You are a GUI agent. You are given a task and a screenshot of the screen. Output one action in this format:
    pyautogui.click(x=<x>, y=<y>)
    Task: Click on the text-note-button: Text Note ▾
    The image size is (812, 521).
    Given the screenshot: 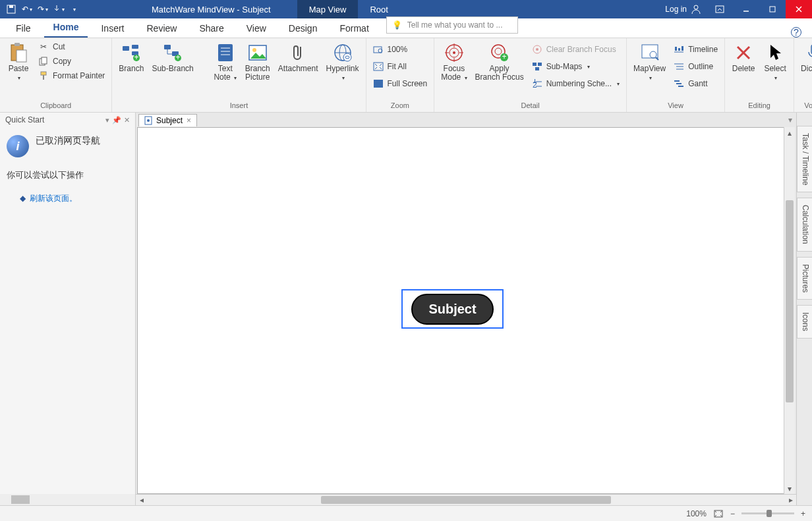 What is the action you would take?
    pyautogui.click(x=225, y=62)
    